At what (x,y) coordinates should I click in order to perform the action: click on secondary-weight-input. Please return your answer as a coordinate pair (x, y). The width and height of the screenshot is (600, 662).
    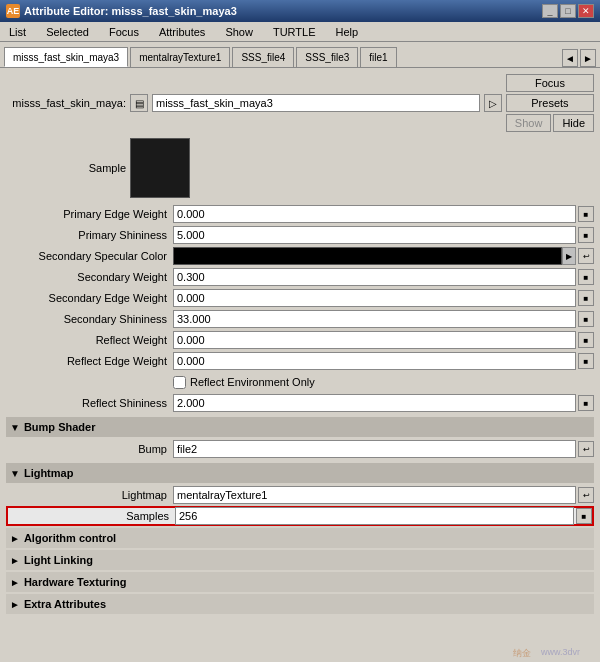
    Looking at the image, I should click on (374, 277).